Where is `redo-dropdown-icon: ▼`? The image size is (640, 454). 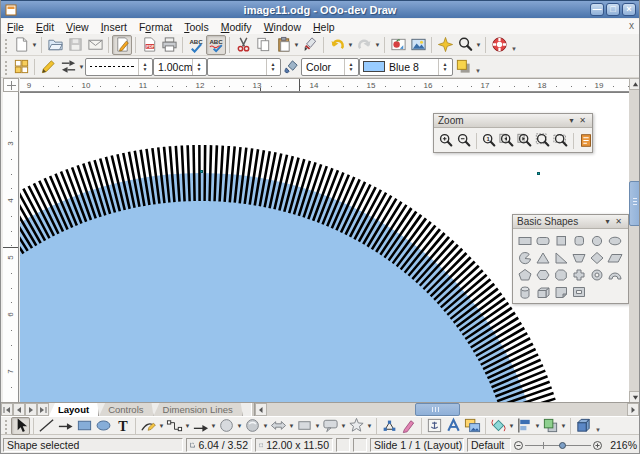 redo-dropdown-icon: ▼ is located at coordinates (378, 45).